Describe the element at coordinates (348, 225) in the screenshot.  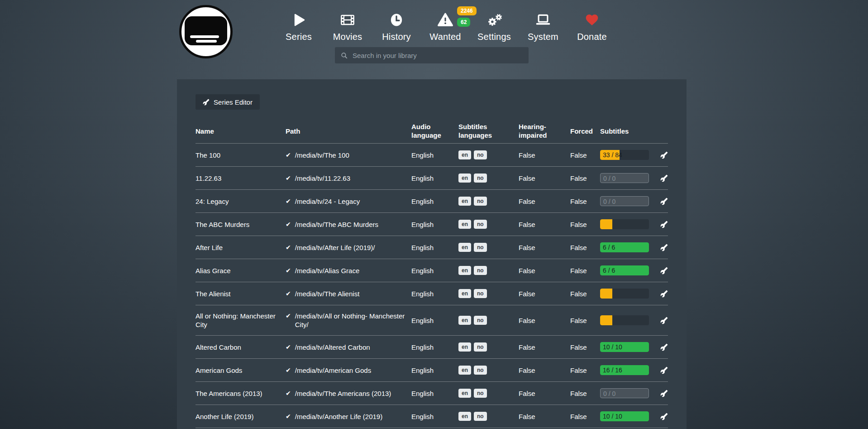
I see `series-path-cell: ✔ /media/tv/The ABC Murders` at that location.